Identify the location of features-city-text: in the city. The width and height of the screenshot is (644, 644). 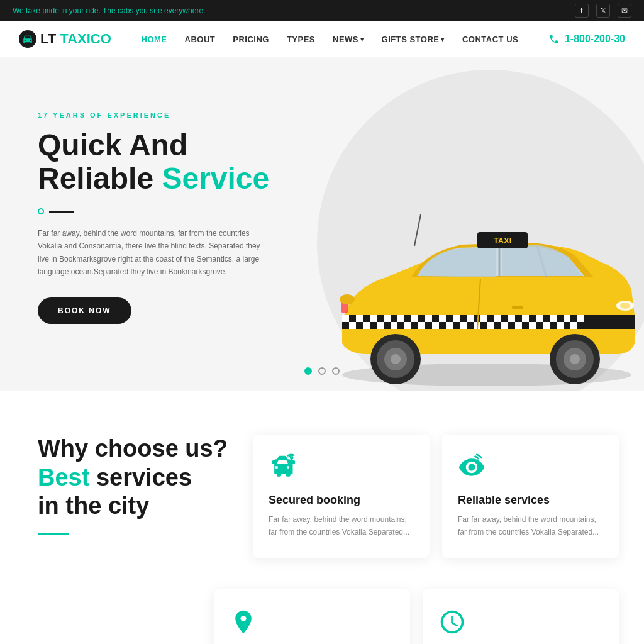
(93, 506).